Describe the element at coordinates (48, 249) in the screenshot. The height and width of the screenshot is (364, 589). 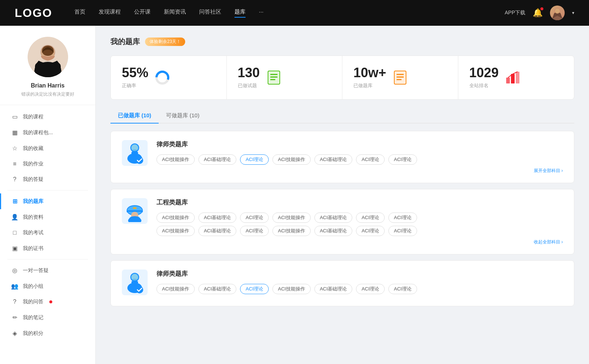
I see `sidebar-item-certificate: ▣ 我的证书` at that location.